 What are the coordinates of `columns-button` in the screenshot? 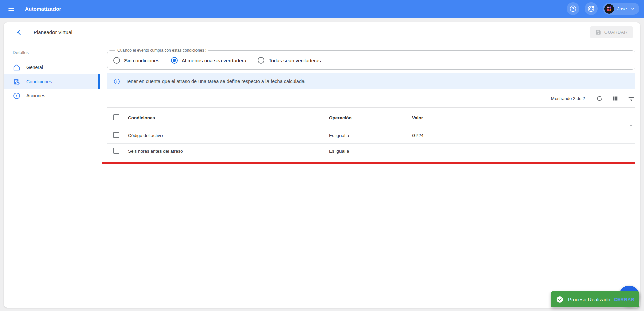 It's located at (615, 98).